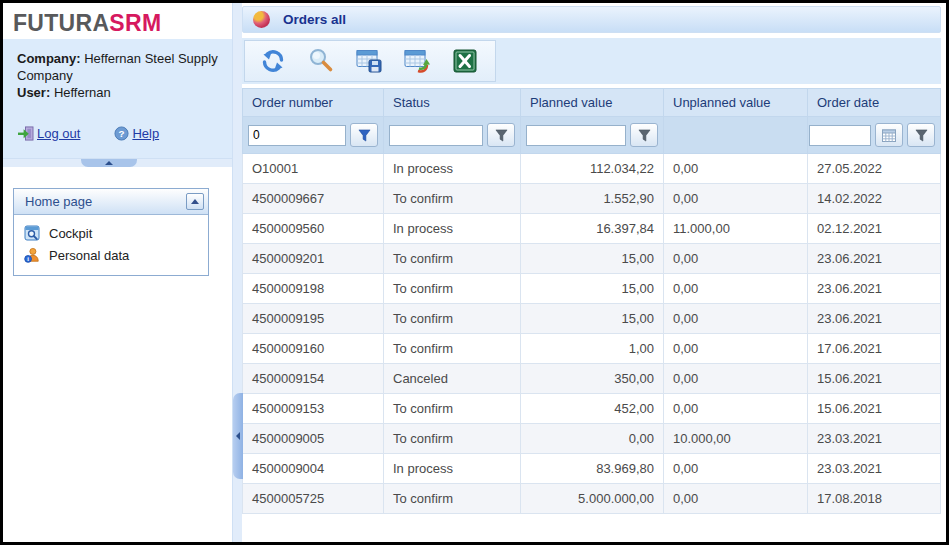 The width and height of the screenshot is (949, 545). I want to click on cell-order-number: 4500009560, so click(314, 229).